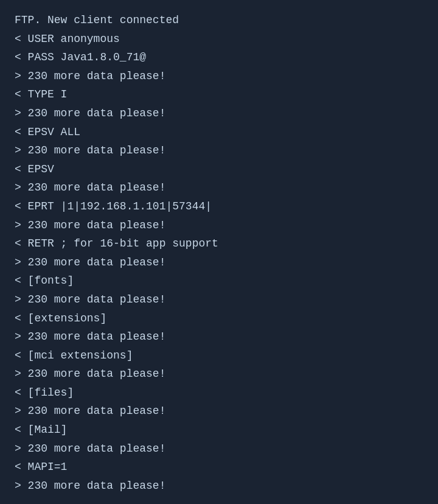  Describe the element at coordinates (219, 77) in the screenshot. I see `terminal-line-3: > 230 more data please!` at that location.